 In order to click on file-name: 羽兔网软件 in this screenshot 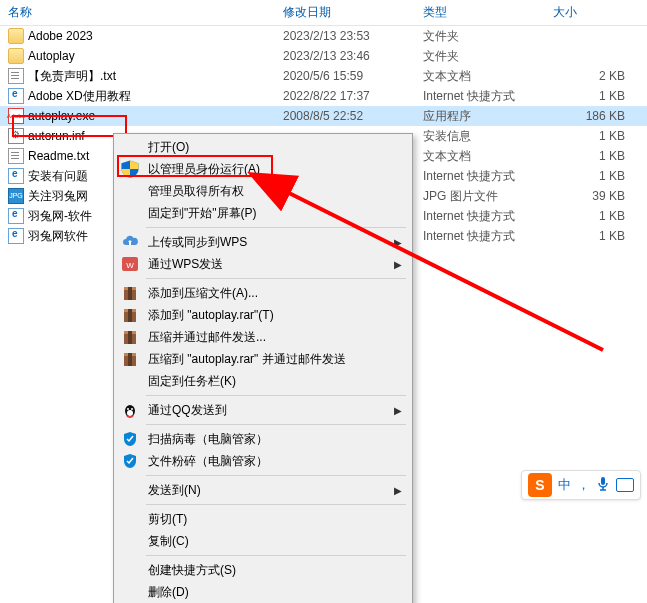, I will do `click(58, 236)`.